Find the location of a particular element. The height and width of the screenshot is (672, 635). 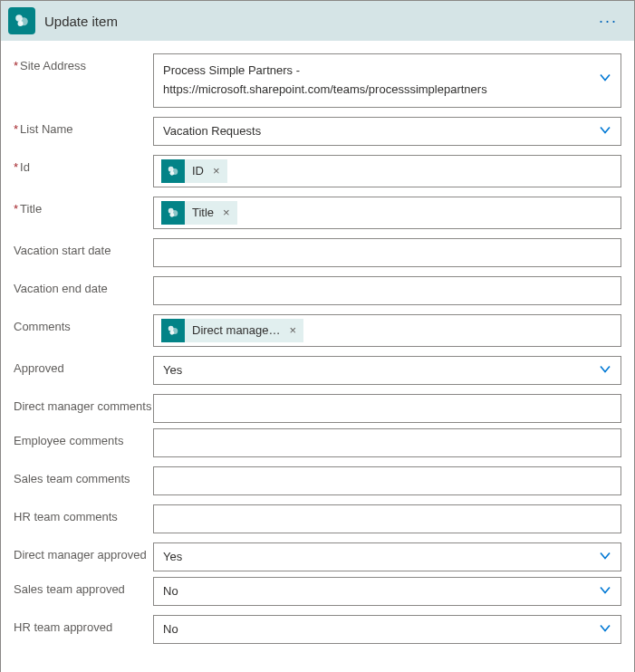

field-emp-comments is located at coordinates (388, 443).